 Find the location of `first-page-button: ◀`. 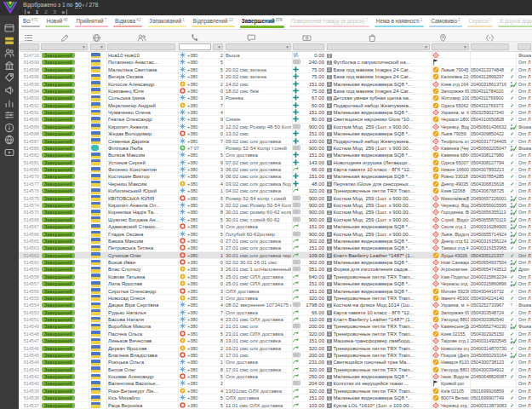

first-page-button: ◀ is located at coordinates (27, 12).